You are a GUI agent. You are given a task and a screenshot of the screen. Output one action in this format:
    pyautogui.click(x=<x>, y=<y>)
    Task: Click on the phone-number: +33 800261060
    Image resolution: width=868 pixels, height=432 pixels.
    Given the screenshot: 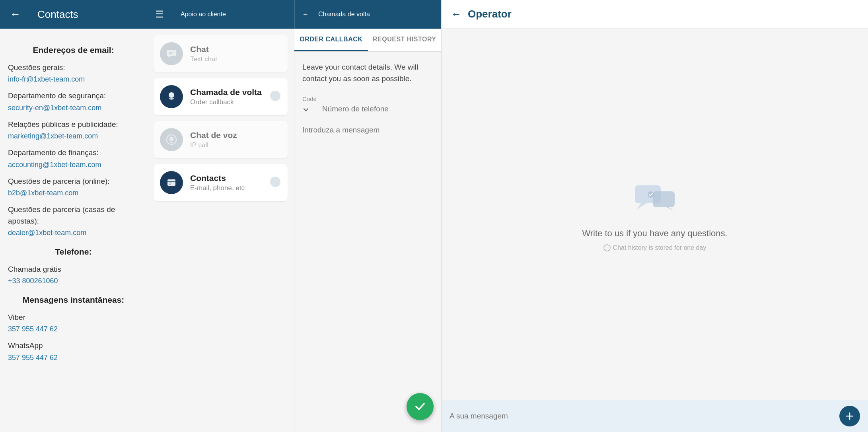 What is the action you would take?
    pyautogui.click(x=73, y=281)
    